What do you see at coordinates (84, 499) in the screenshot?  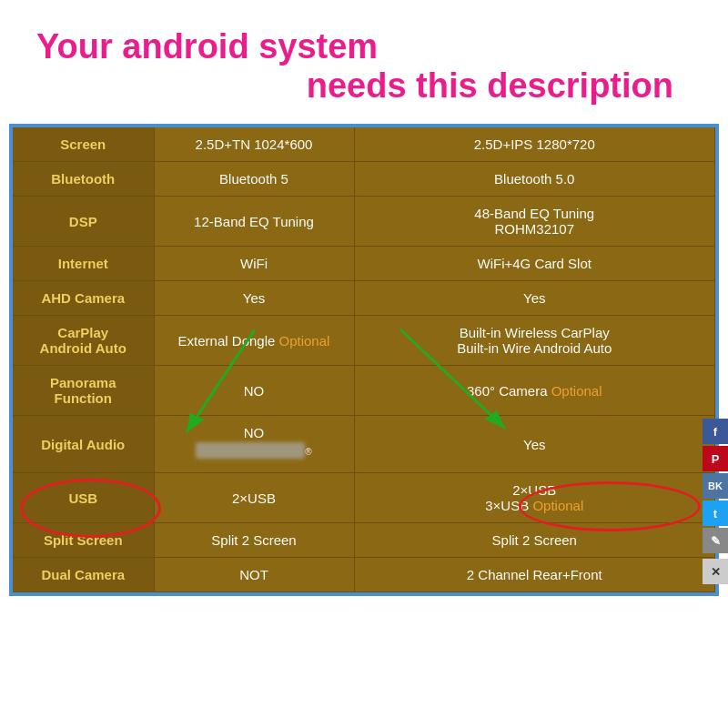 I see `label-cell: USB` at bounding box center [84, 499].